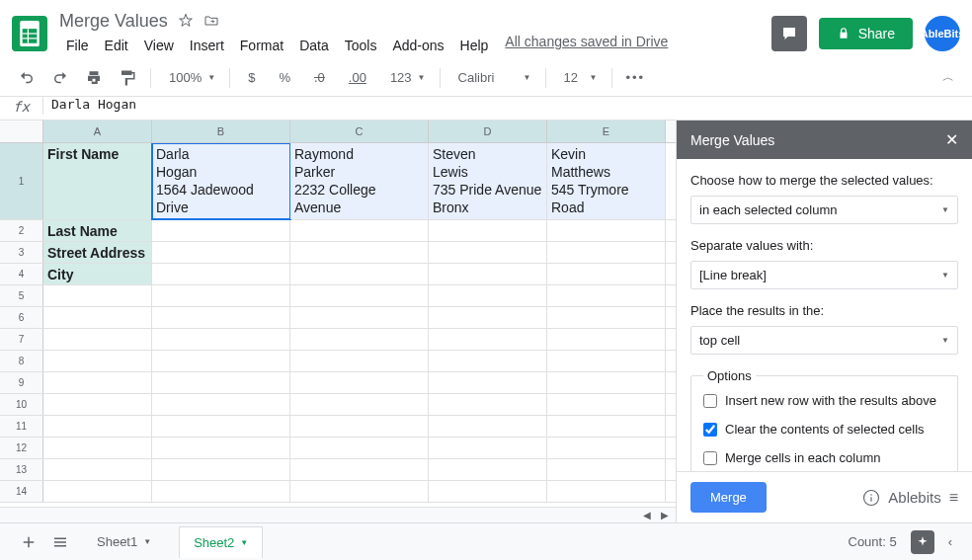 This screenshot has height=560, width=972. What do you see at coordinates (98, 253) in the screenshot?
I see `cell-a3: Street Address` at bounding box center [98, 253].